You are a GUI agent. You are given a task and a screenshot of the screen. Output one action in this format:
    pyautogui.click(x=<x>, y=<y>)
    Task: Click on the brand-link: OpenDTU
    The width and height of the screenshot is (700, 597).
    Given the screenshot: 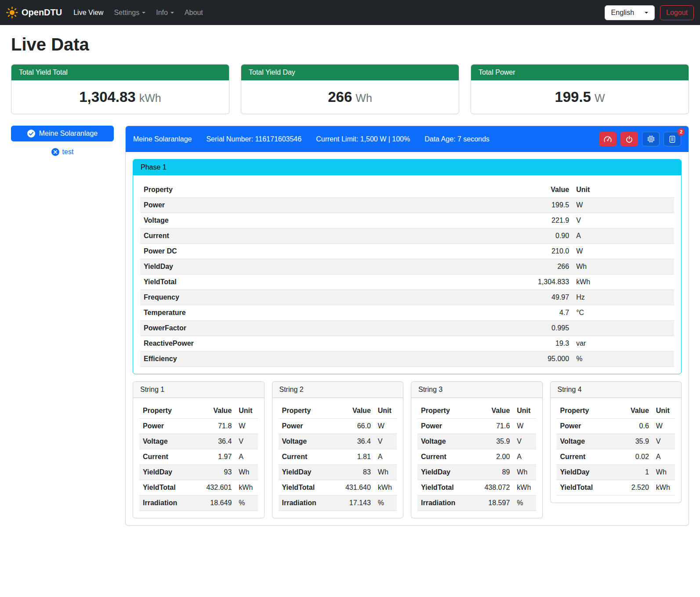 What is the action you would take?
    pyautogui.click(x=34, y=12)
    